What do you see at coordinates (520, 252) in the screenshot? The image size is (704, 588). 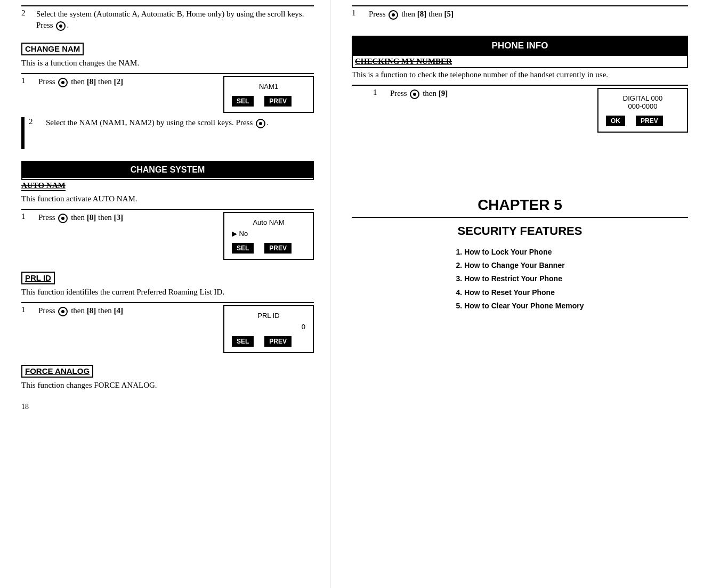 I see `toc-item-1: 1. How to Lock Your Phone` at bounding box center [520, 252].